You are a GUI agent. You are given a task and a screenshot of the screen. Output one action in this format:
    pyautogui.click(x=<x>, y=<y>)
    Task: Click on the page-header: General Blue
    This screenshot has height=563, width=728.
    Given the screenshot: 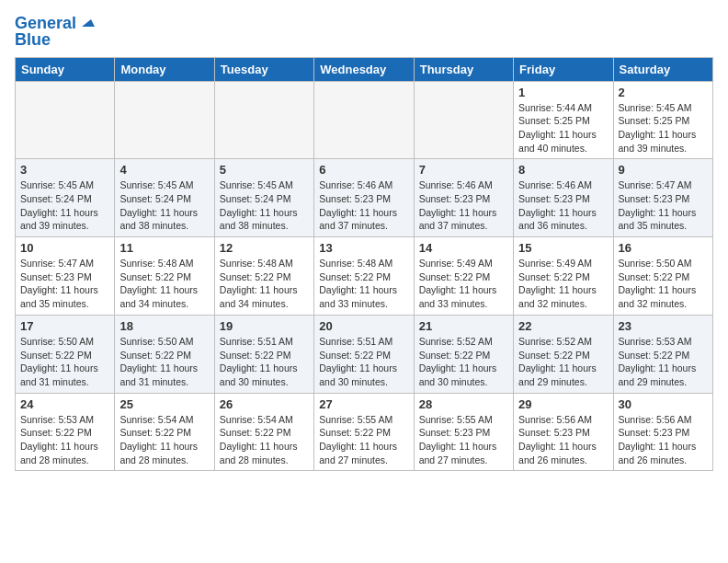 What is the action you would take?
    pyautogui.click(x=364, y=32)
    